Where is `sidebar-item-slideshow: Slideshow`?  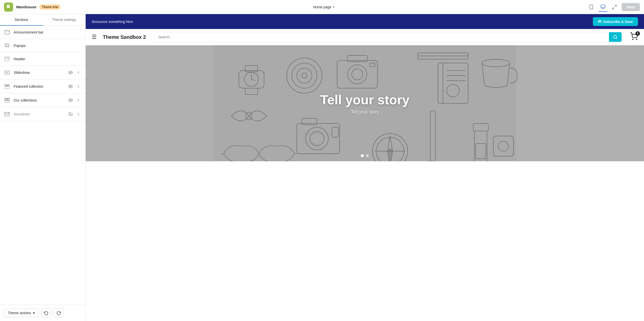
sidebar-item-slideshow: Slideshow is located at coordinates (43, 73).